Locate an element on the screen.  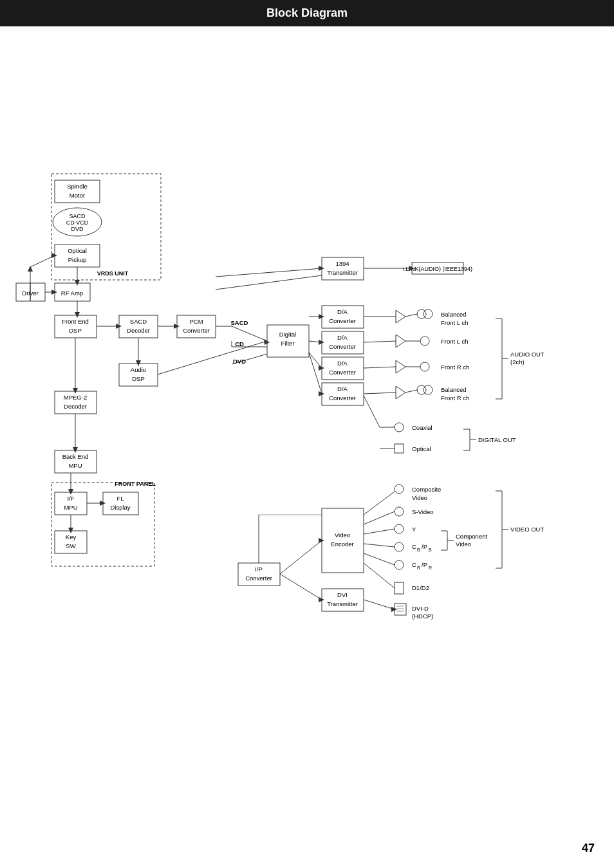
svg-text: Front End is located at coordinates (75, 322).